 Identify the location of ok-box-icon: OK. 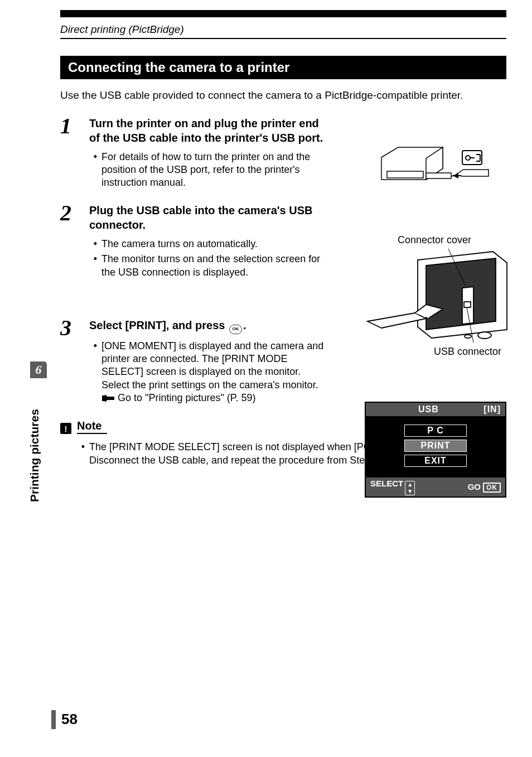
(492, 488).